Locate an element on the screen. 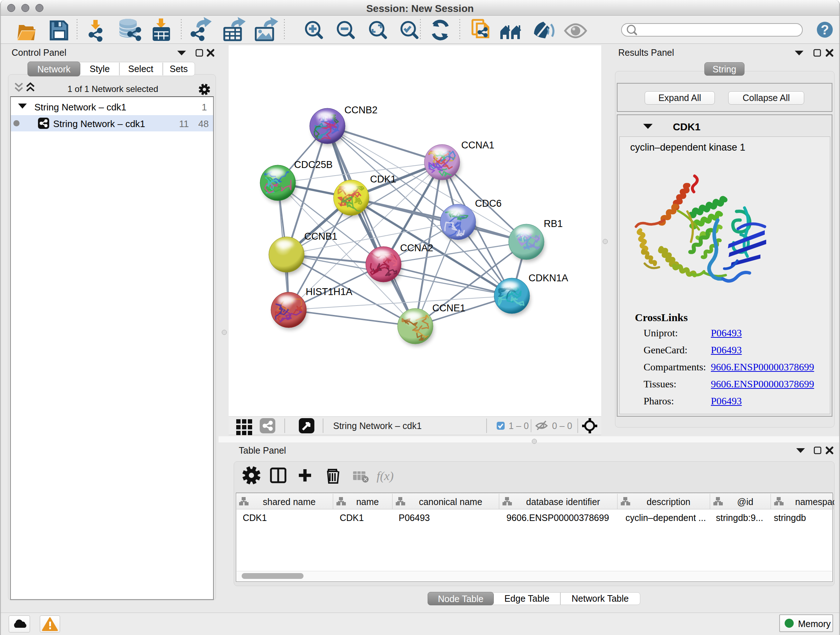 The image size is (840, 635). svg-text: HIST1H1A is located at coordinates (329, 292).